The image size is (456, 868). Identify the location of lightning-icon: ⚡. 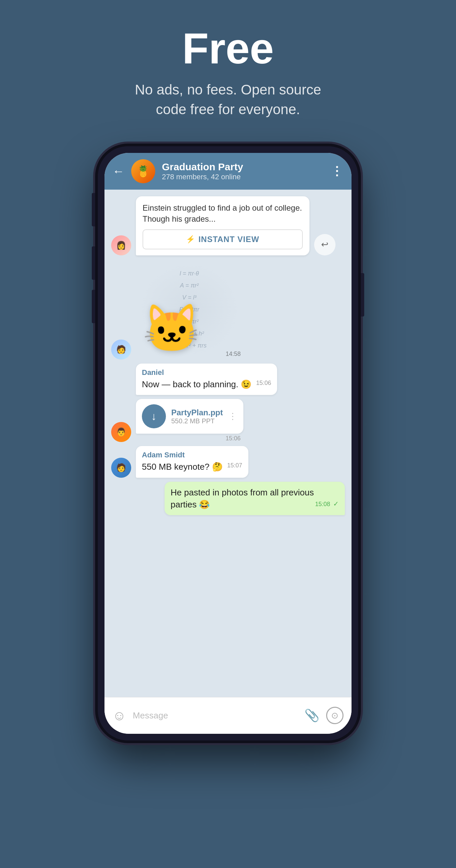
(190, 239).